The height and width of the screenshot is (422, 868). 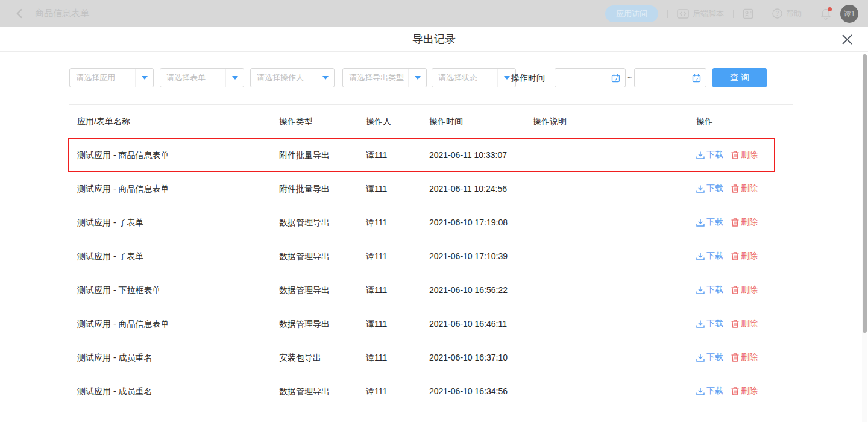 I want to click on cell-operation-time: 2021-06-10 17:19:08, so click(x=479, y=222).